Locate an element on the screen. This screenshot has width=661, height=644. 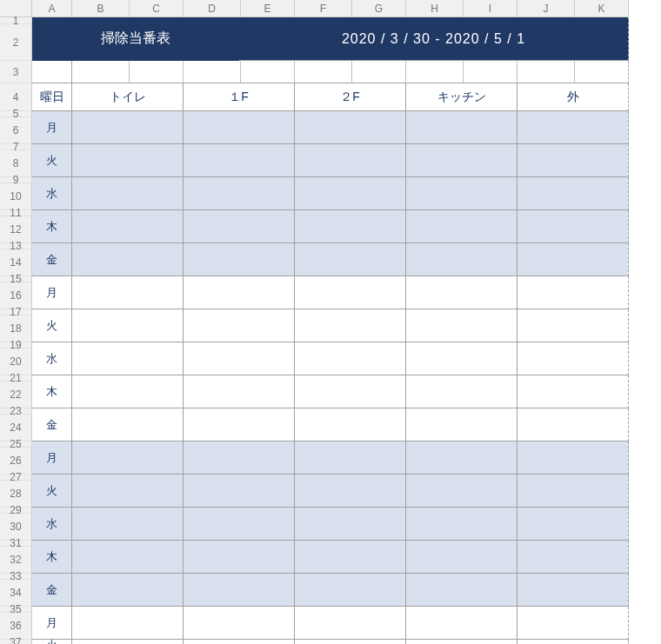
day-2: 水 is located at coordinates (52, 194).